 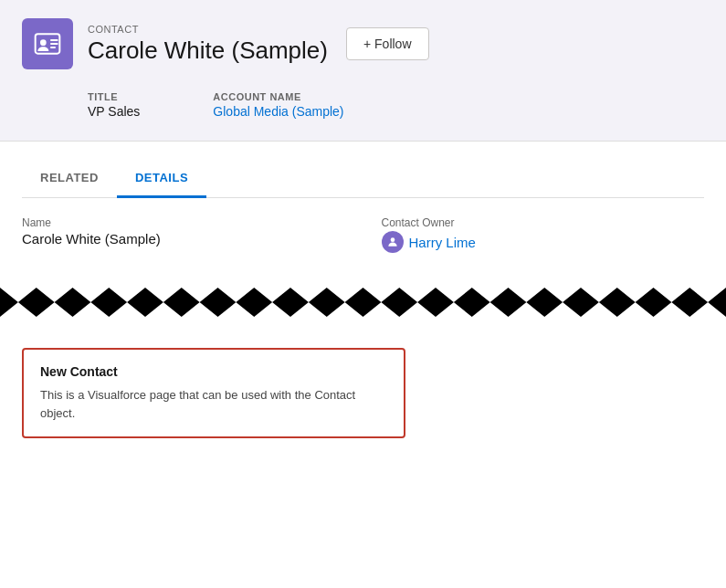 What do you see at coordinates (387, 44) in the screenshot?
I see `follow-button: + Follow` at bounding box center [387, 44].